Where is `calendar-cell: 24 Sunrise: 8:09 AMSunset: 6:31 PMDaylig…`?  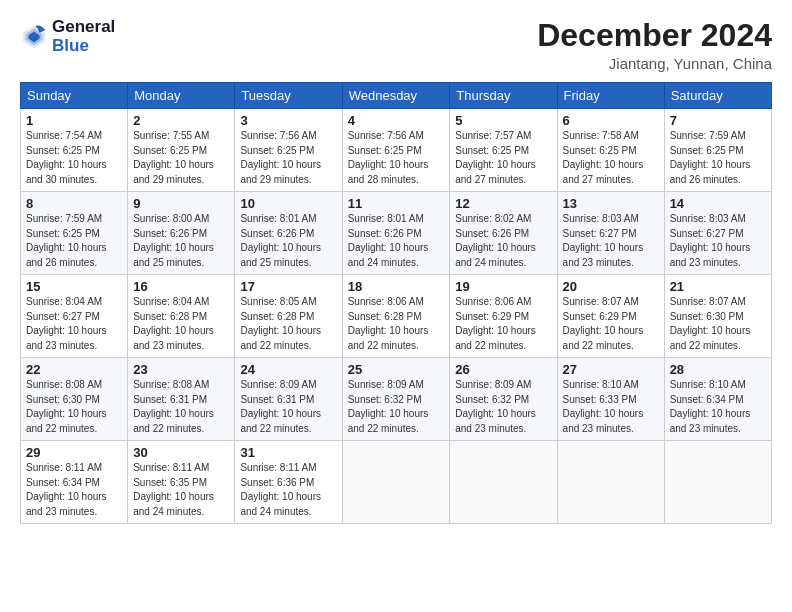
calendar-cell: 24 Sunrise: 8:09 AMSunset: 6:31 PMDaylig… is located at coordinates (288, 400).